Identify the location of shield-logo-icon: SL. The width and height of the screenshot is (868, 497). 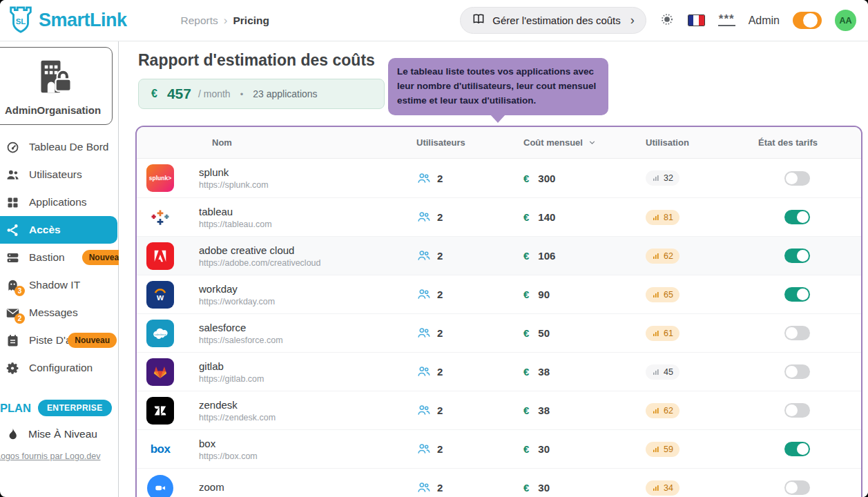
(21, 21).